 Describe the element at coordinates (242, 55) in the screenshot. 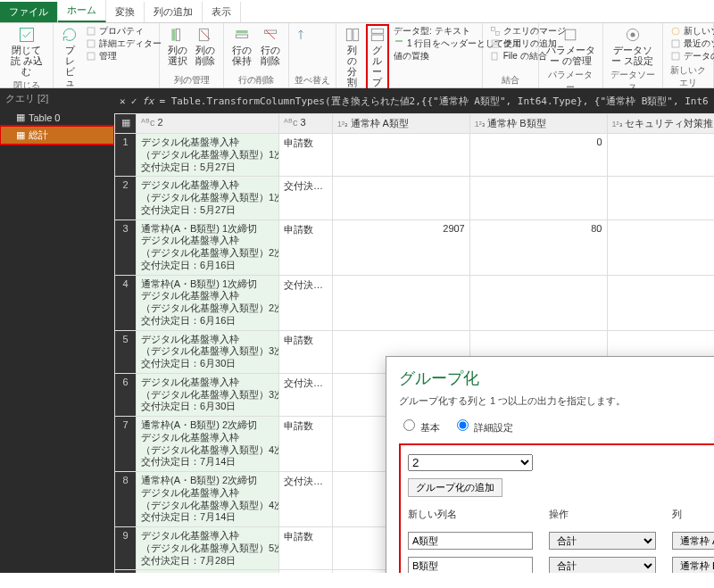

I see `label: 行の 保持` at that location.